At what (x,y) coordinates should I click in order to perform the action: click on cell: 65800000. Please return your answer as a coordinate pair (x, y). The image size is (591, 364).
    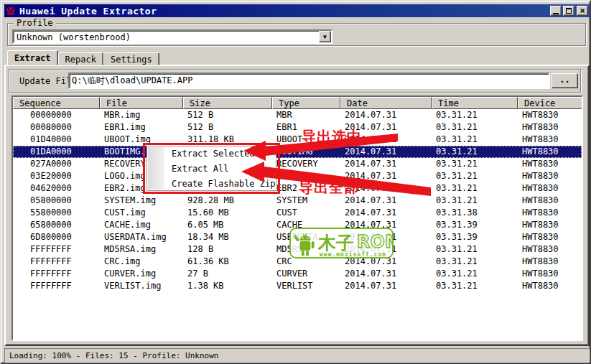
    Looking at the image, I should click on (56, 225).